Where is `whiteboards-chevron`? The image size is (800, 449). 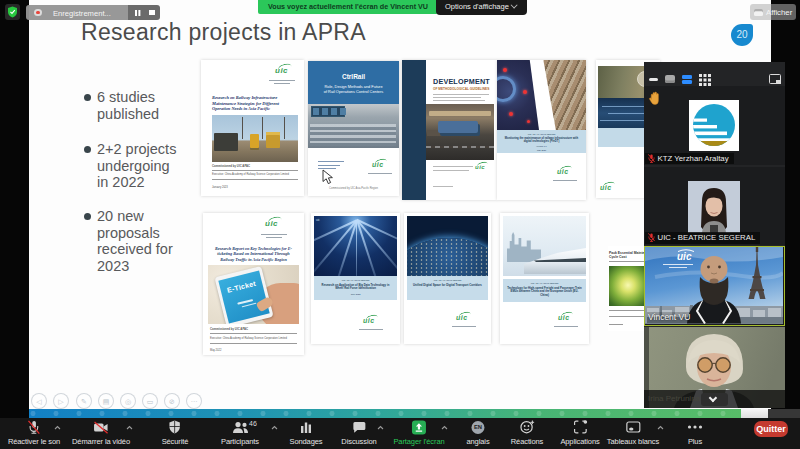 whiteboards-chevron is located at coordinates (660, 428).